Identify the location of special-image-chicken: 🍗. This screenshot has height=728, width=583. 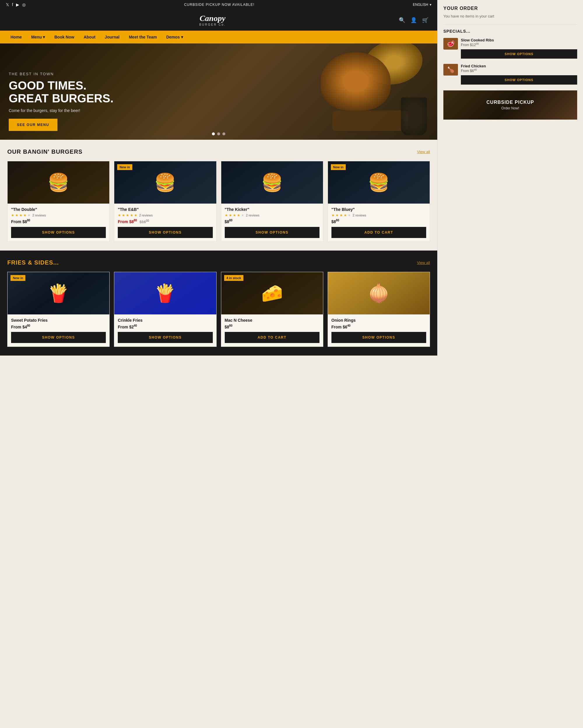
(451, 70).